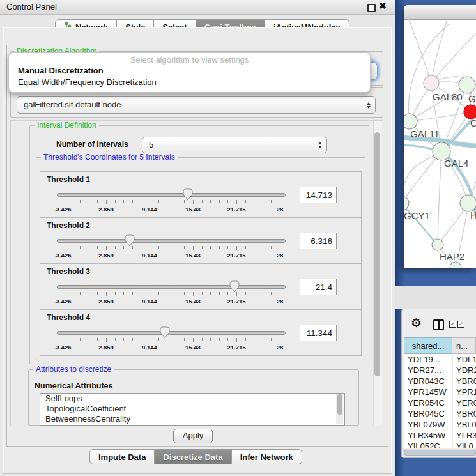 This screenshot has width=476, height=476. What do you see at coordinates (428, 346) in the screenshot?
I see `table-header-shared-name: shared...` at bounding box center [428, 346].